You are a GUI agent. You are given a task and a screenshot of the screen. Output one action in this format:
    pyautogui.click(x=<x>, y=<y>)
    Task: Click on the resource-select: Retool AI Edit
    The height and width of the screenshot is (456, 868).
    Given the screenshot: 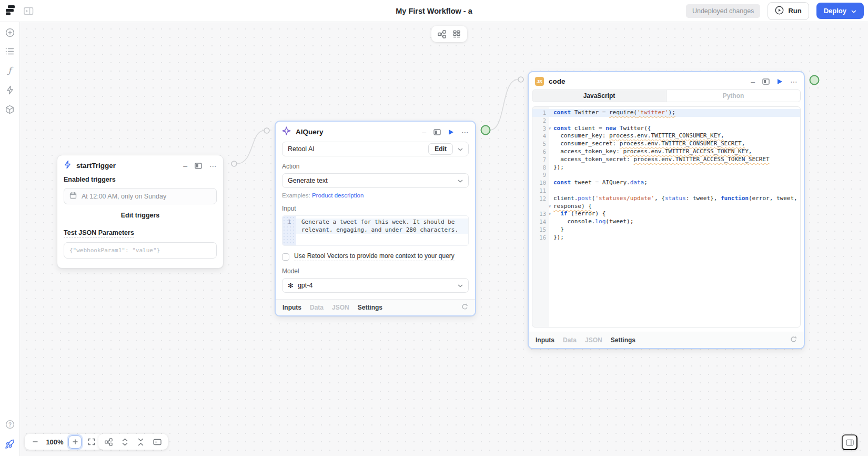 What is the action you would take?
    pyautogui.click(x=376, y=149)
    